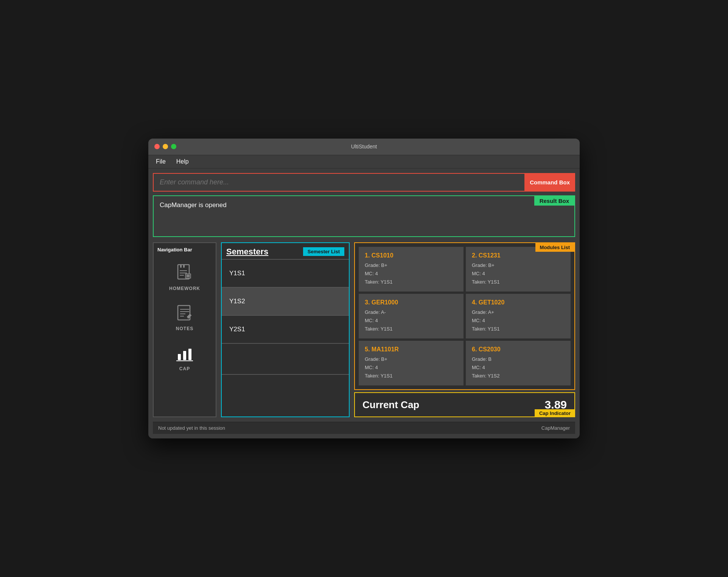 The image size is (728, 577). What do you see at coordinates (474, 349) in the screenshot?
I see `module-index-6: 6.` at bounding box center [474, 349].